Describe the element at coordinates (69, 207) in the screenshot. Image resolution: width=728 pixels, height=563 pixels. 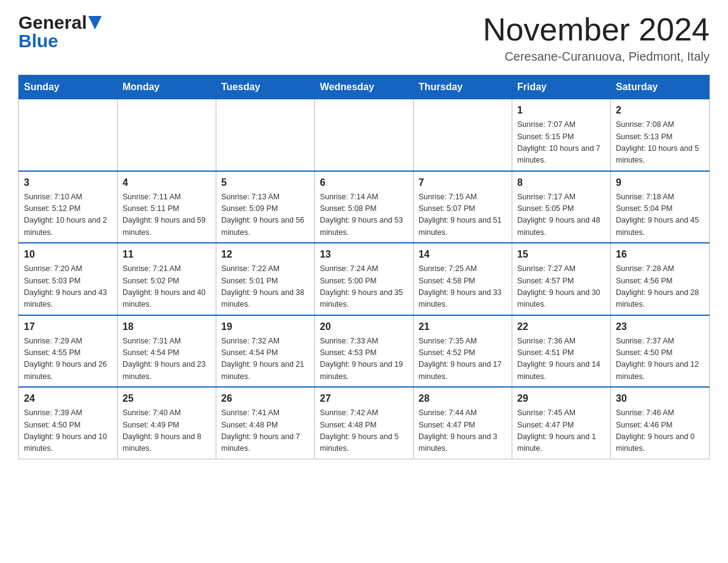
I see `calendar-cell: 3Sunrise: 7:10 AMSunset: 5:12 PMDaylight…` at that location.